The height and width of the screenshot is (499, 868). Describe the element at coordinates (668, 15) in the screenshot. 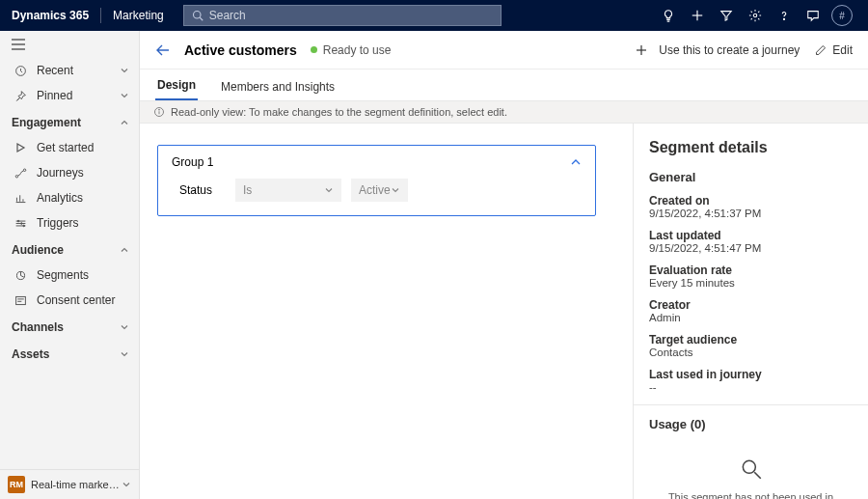

I see `lightbulb-icon` at that location.